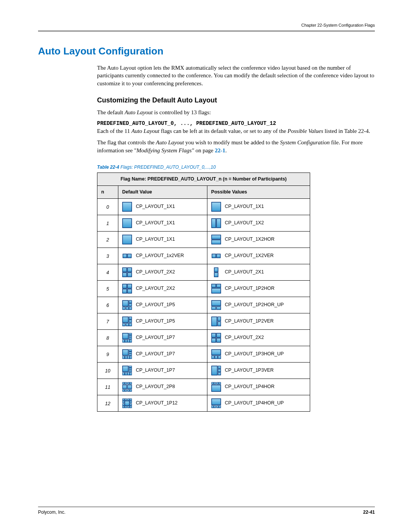 Image resolution: width=411 pixels, height=532 pixels. I want to click on possible-cell: CP_LAYOUT_1X2HOR, so click(258, 239).